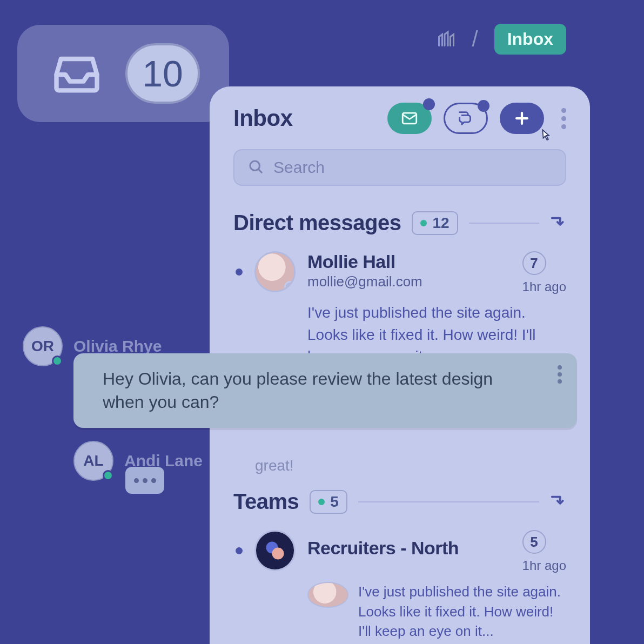 Image resolution: width=644 pixels, height=644 pixels. Describe the element at coordinates (325, 391) in the screenshot. I see `chat-message-bubble: Hey Olivia, can you please review the la…` at that location.